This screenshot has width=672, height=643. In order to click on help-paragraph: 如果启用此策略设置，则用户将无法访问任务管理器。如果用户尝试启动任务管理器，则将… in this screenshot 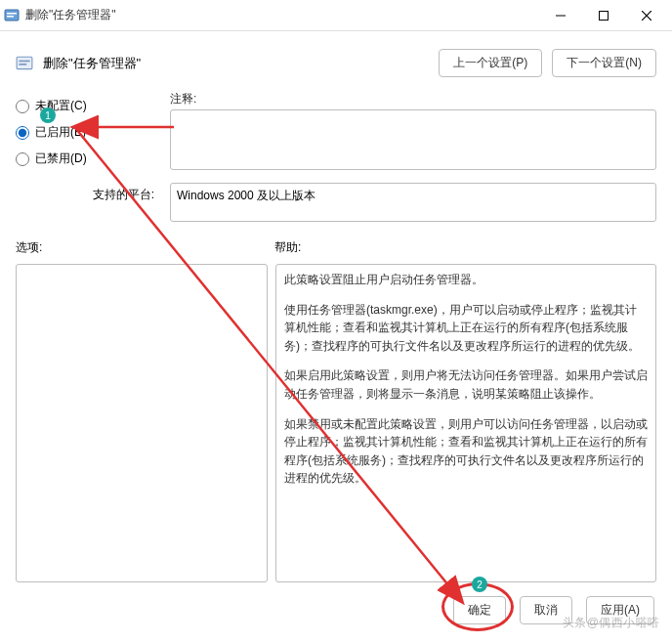, I will do `click(466, 385)`.